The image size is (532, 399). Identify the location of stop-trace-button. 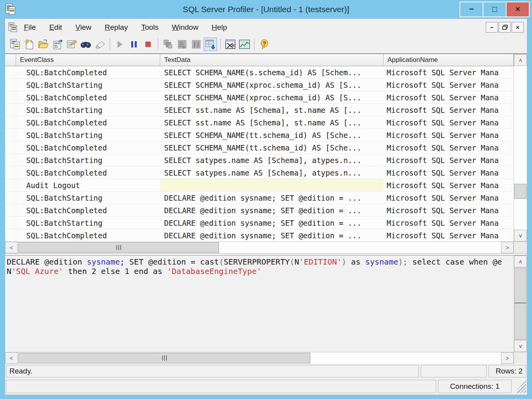
(148, 44).